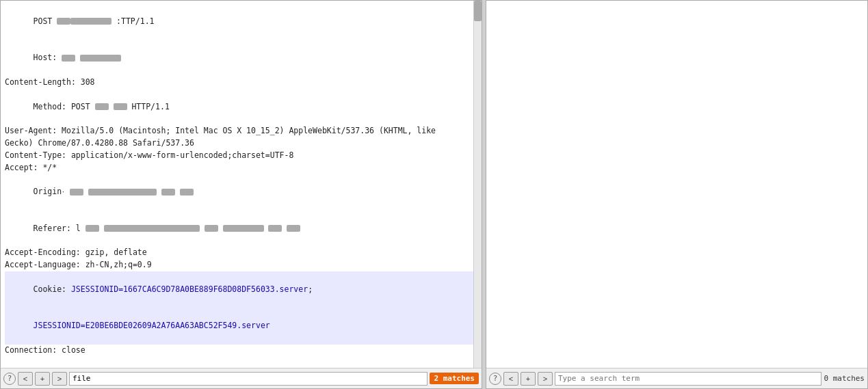 The width and height of the screenshot is (868, 389). What do you see at coordinates (241, 57) in the screenshot?
I see `line-host: Host:` at bounding box center [241, 57].